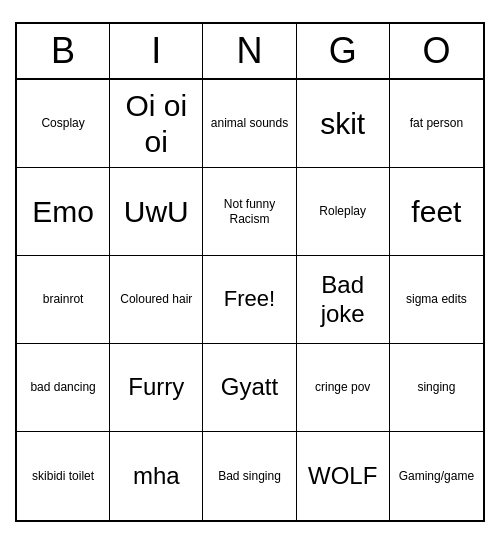  I want to click on cell-text-24: Gaming/game, so click(436, 476).